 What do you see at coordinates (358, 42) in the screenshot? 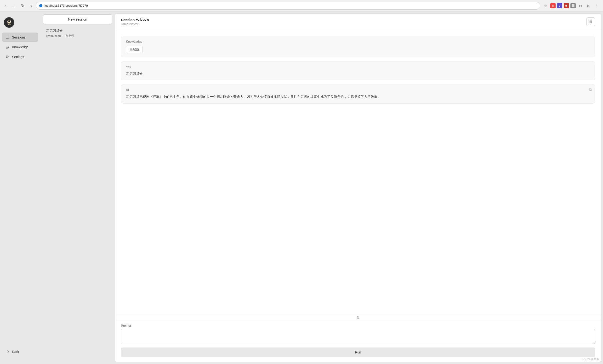
I see `knowledge-role-label: KnowLedge` at bounding box center [358, 42].